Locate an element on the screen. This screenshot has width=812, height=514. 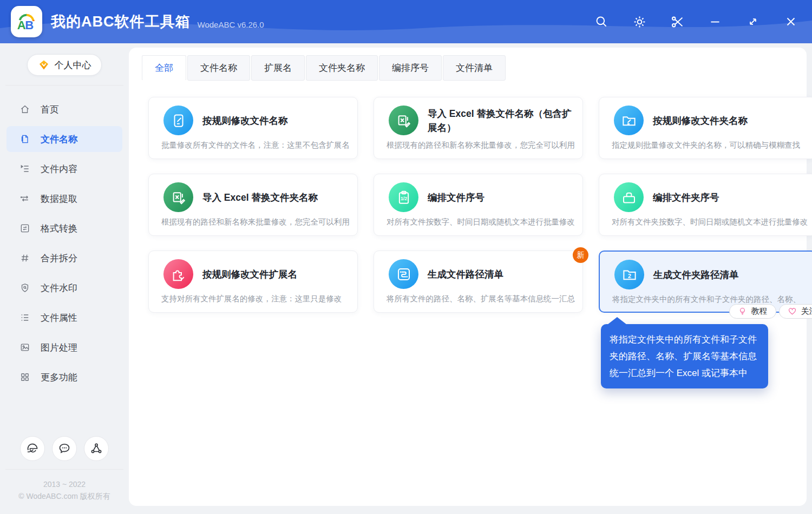
feature-desc: 将所有文件的路径、名称、扩展名等基本信息统一汇总 is located at coordinates (481, 299).